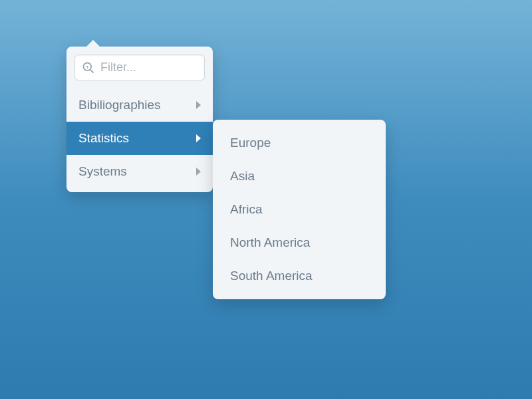 This screenshot has height=399, width=532. Describe the element at coordinates (270, 242) in the screenshot. I see `submenu-item-label: North America` at that location.